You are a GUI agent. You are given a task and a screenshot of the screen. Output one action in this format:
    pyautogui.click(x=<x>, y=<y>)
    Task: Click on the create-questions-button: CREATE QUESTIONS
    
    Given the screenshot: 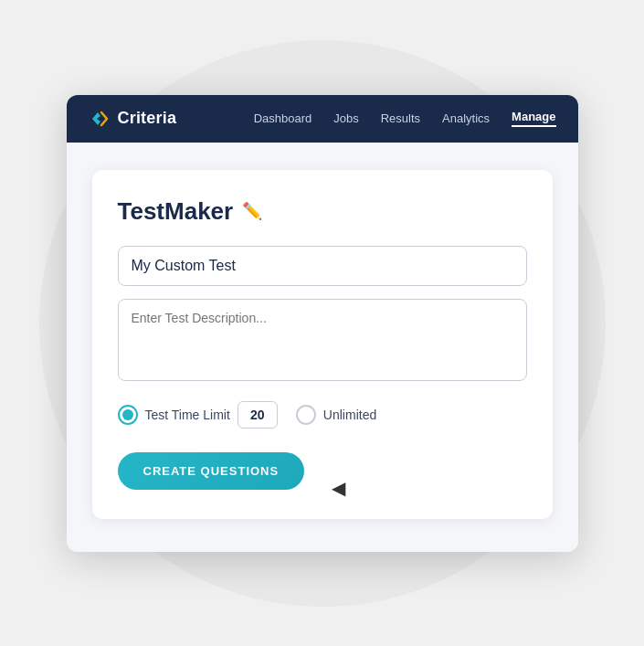 What is the action you would take?
    pyautogui.click(x=212, y=471)
    